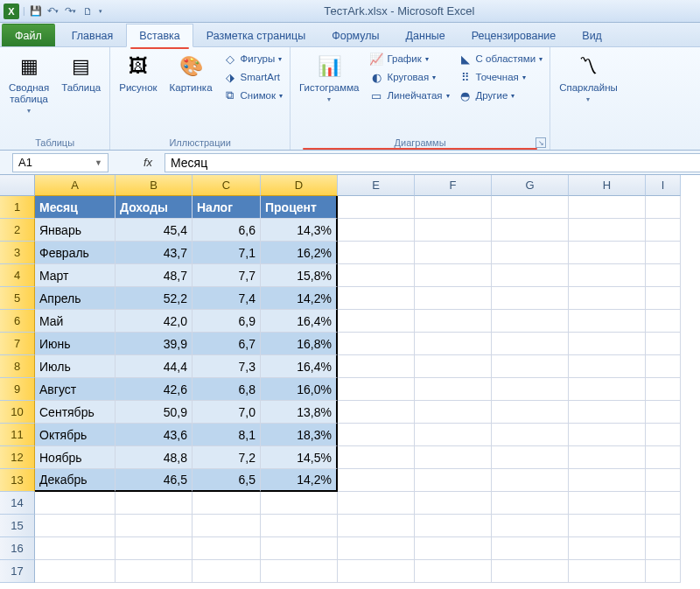 The image size is (700, 589). I want to click on row-header-9: 9, so click(18, 389).